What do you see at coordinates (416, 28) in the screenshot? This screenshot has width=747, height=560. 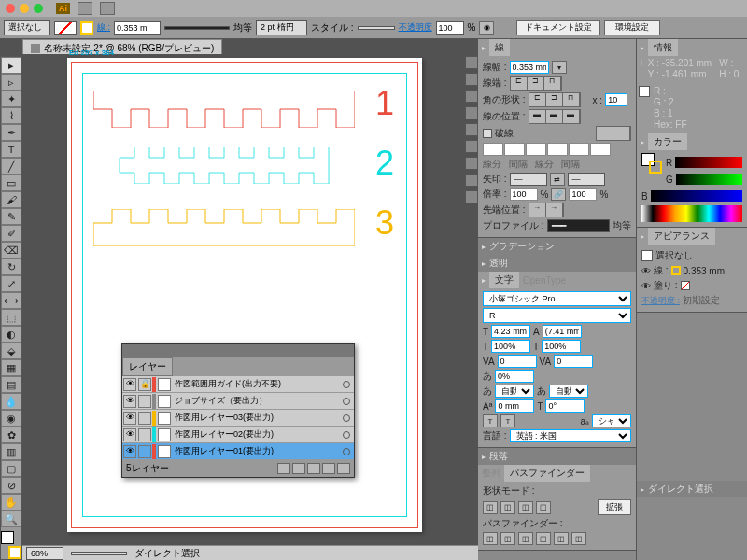 I see `opacity-link: 不透明度` at bounding box center [416, 28].